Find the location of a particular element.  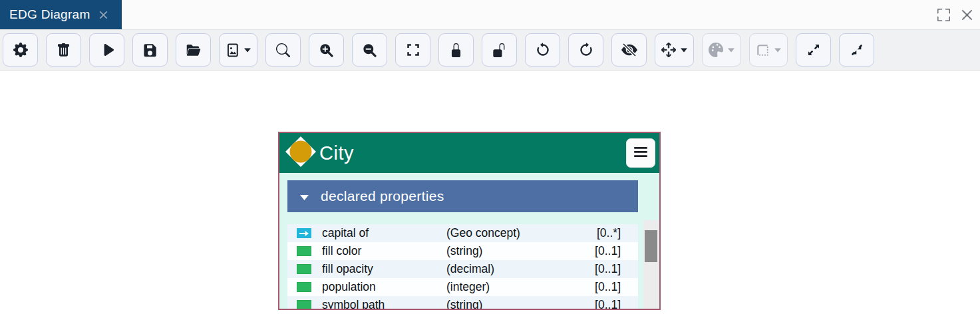

zoom-out-button is located at coordinates (370, 50).